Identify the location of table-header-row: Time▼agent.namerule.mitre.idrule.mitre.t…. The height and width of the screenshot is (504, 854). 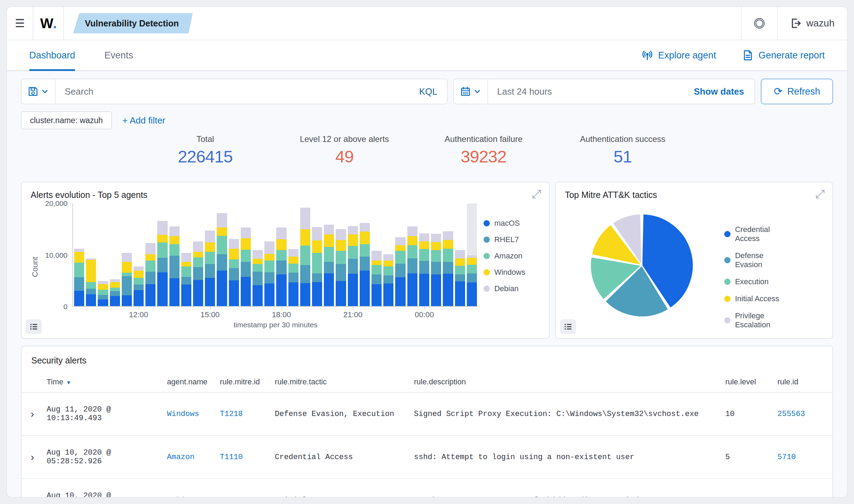
(427, 383).